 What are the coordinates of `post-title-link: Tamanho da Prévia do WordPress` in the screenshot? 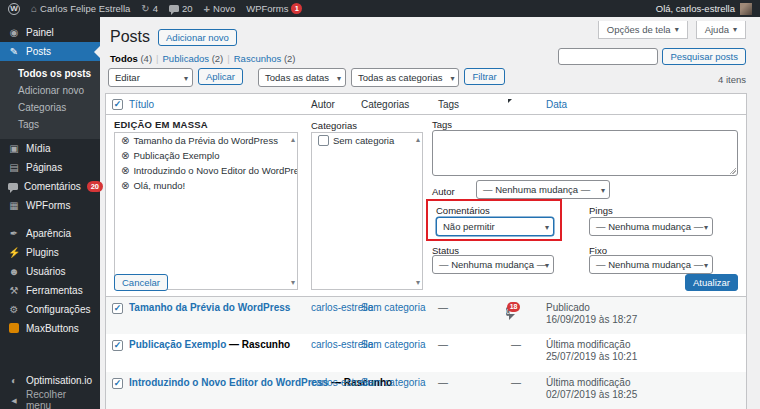 It's located at (210, 308).